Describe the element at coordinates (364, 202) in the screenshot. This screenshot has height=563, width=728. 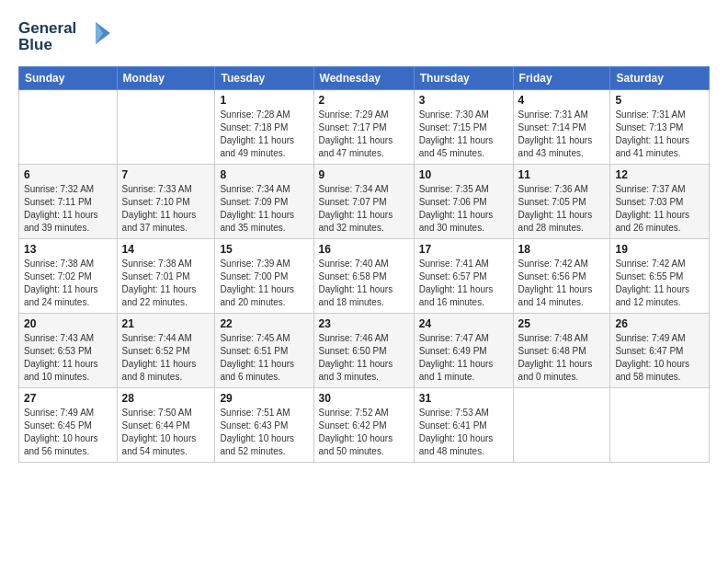
I see `calendar-cell: 9Sunrise: 7:34 AM Sunset: 7:07 PM Daylig…` at that location.